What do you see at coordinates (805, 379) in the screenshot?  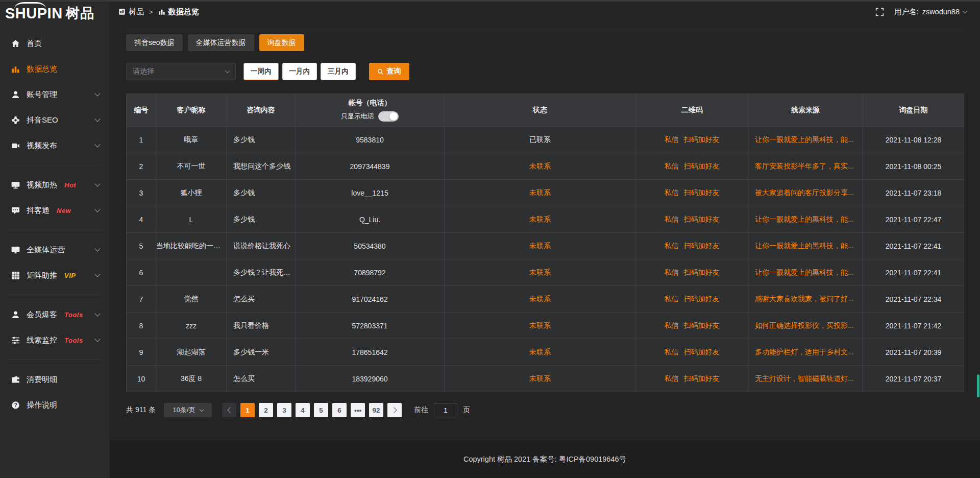 I see `cell-source: 无主灯设计，智能磁吸轨道灯...` at bounding box center [805, 379].